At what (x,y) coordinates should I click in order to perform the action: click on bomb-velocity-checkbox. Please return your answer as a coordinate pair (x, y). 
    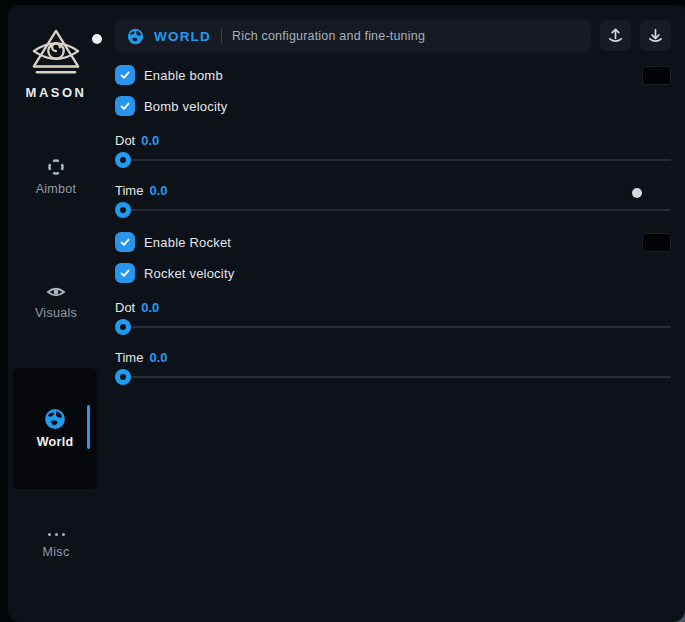
    Looking at the image, I should click on (125, 106).